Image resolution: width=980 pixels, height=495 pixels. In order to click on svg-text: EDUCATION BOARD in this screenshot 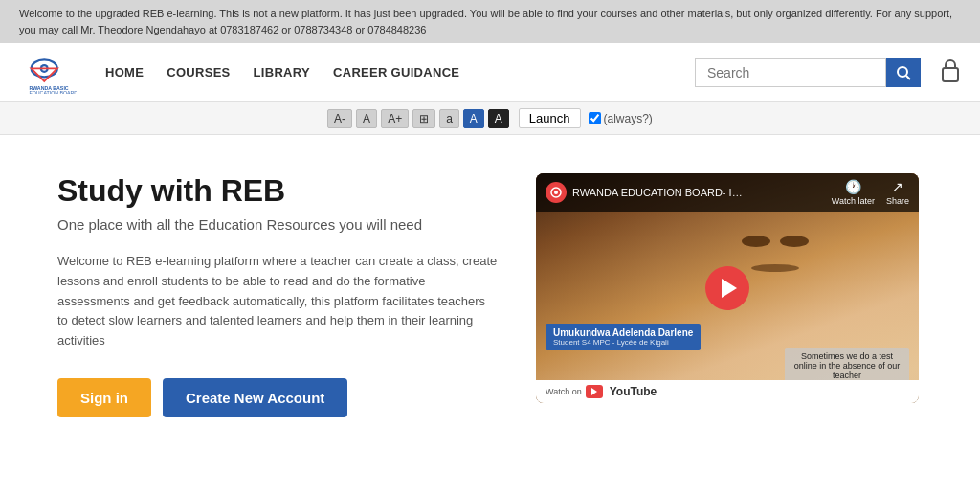, I will do `click(54, 92)`.